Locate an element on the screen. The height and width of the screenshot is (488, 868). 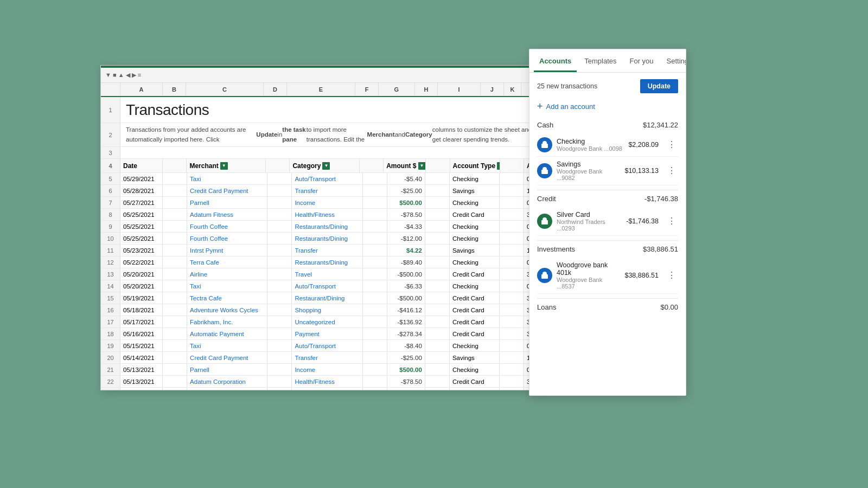
cell-merchant: Automatic Payment is located at coordinates (227, 334).